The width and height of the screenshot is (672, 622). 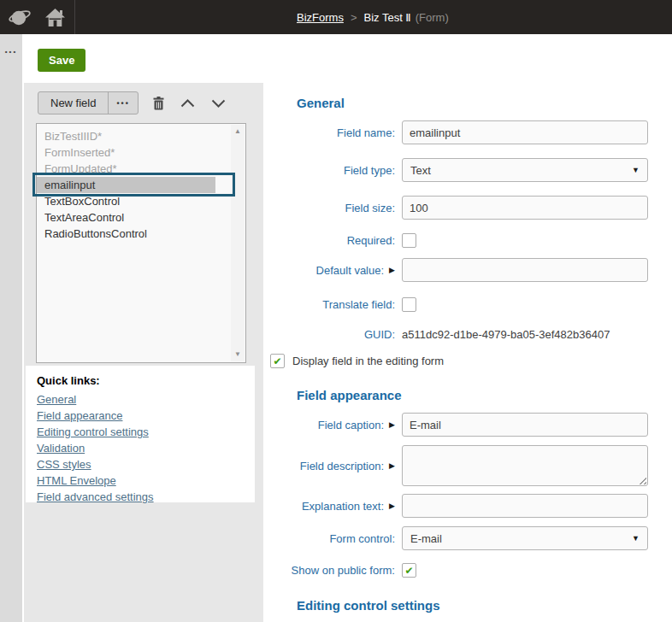 What do you see at coordinates (145, 432) in the screenshot?
I see `quick-link-editing-control-settings: Editing control settings` at bounding box center [145, 432].